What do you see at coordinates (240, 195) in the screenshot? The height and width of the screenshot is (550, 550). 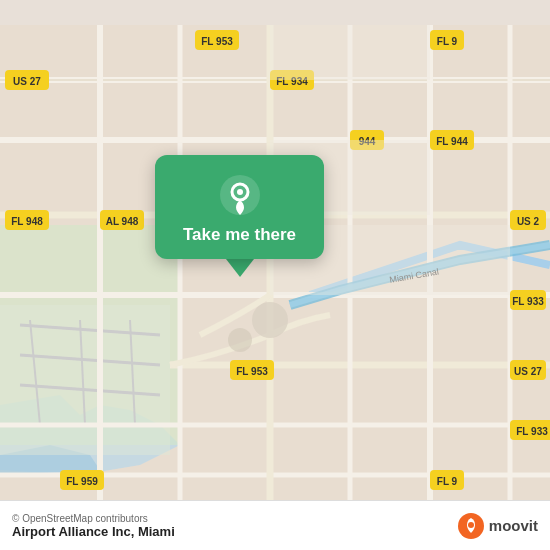 I see `location-pin-icon` at bounding box center [240, 195].